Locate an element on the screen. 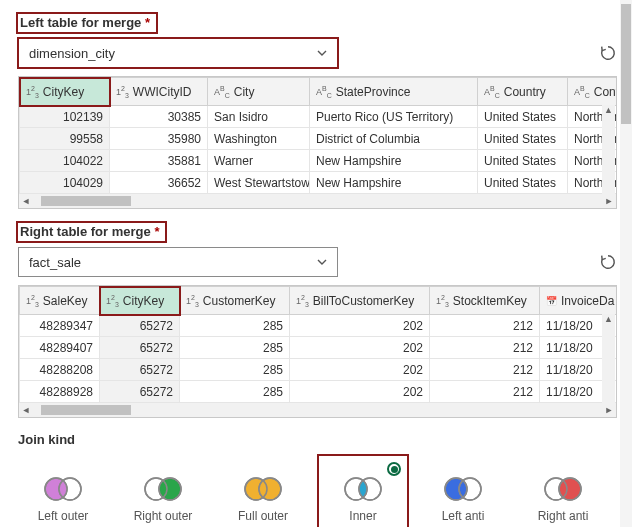 This screenshot has width=635, height=527. cell: 48288928 is located at coordinates (60, 392).